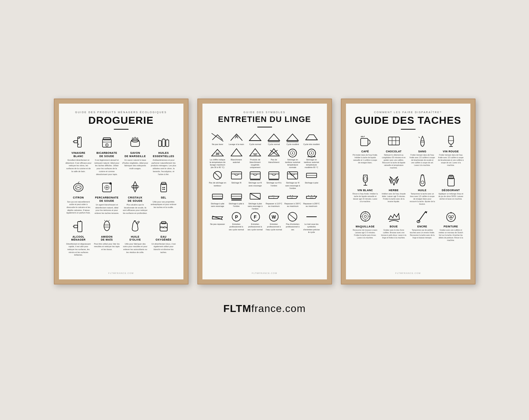  I want to click on poster2-divider, so click(265, 127).